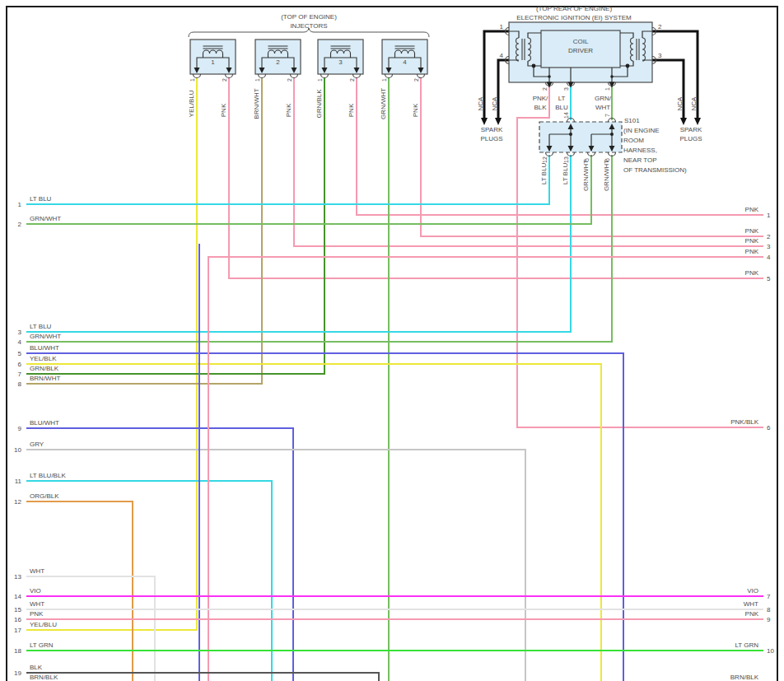  Describe the element at coordinates (545, 160) in the screenshot. I see `s101-bottom-pin-number: 12` at that location.